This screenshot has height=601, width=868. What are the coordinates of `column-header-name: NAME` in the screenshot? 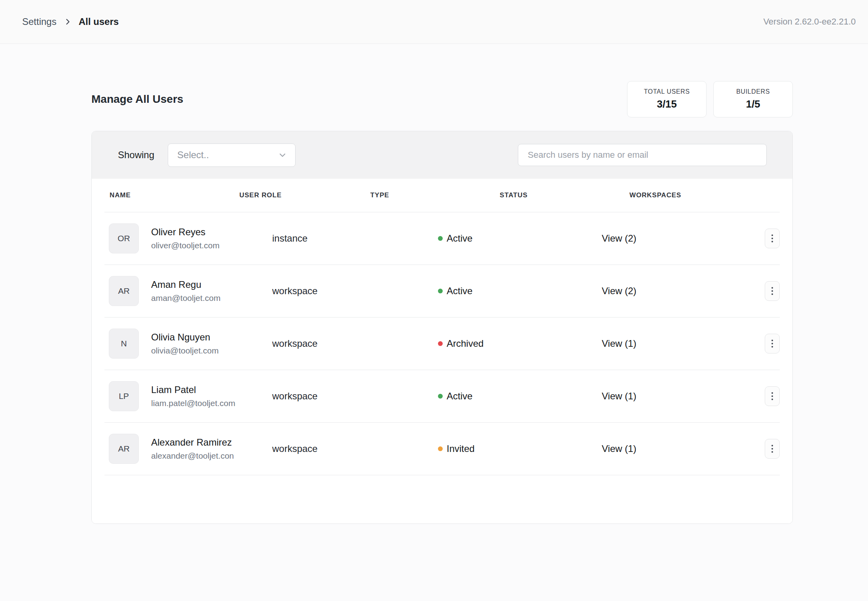 It's located at (172, 195).